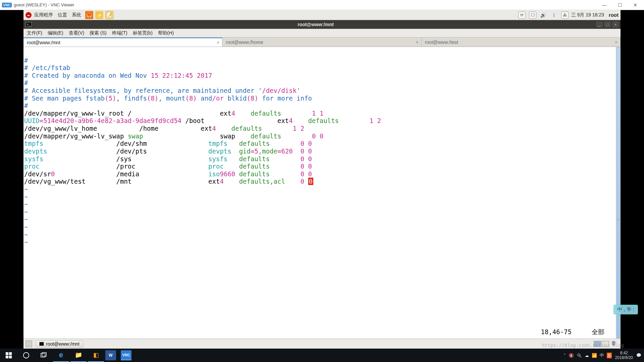 The image size is (644, 362). What do you see at coordinates (607, 24) in the screenshot?
I see `term-maximize: □` at bounding box center [607, 24].